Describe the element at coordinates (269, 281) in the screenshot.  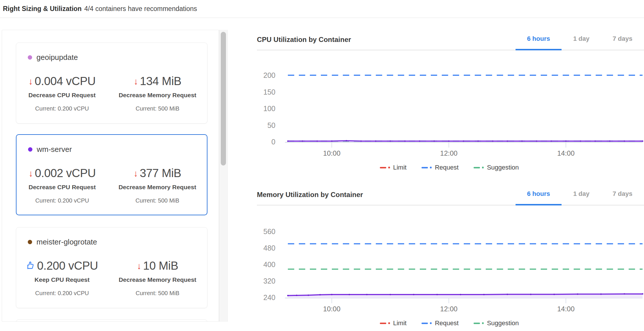
I see `svg-text: 320` at that location.